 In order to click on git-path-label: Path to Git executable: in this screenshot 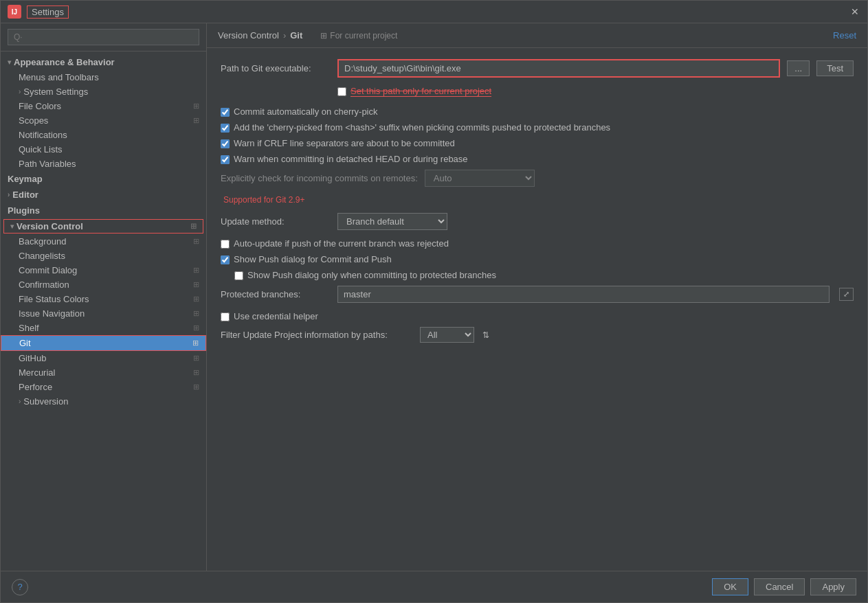, I will do `click(276, 69)`.